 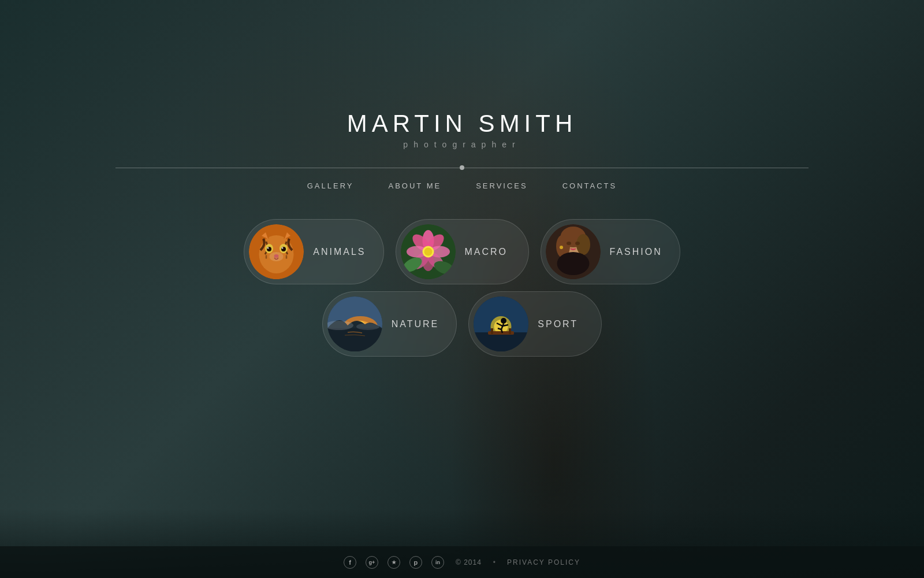 I want to click on divider-dot, so click(x=462, y=168).